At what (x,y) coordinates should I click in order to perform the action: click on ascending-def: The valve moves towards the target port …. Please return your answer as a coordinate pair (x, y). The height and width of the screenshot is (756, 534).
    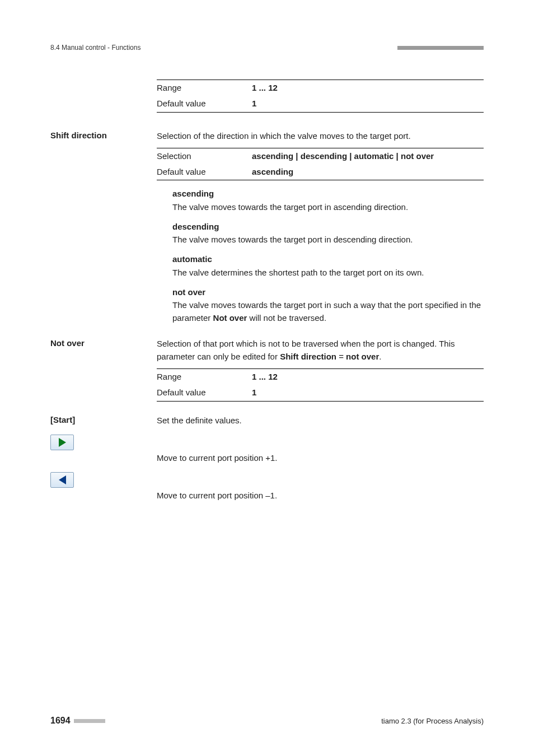
    Looking at the image, I should click on (328, 207).